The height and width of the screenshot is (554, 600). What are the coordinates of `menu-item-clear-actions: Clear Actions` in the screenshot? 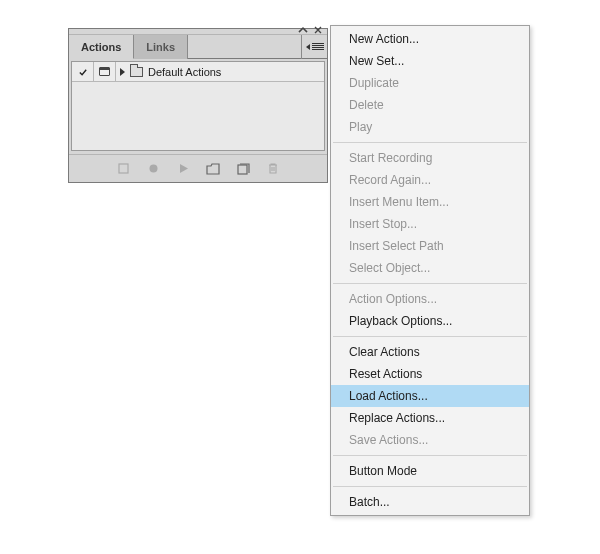 It's located at (430, 352).